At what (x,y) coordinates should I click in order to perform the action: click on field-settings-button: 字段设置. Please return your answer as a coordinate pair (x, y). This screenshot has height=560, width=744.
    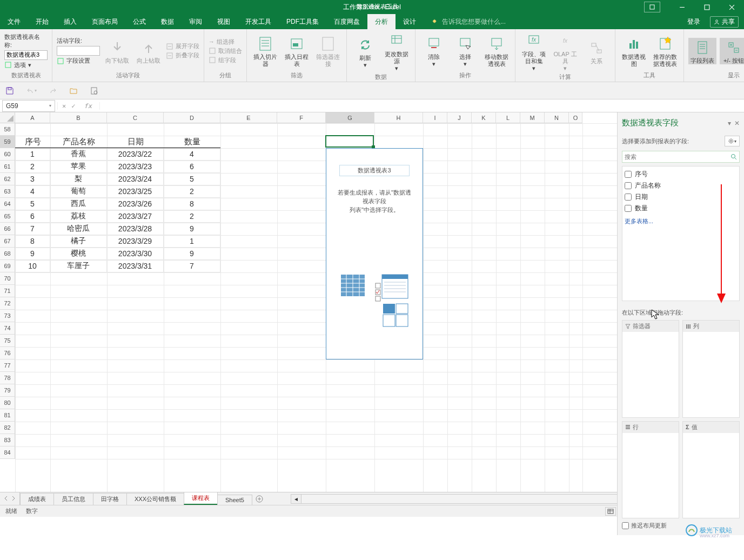
    Looking at the image, I should click on (78, 61).